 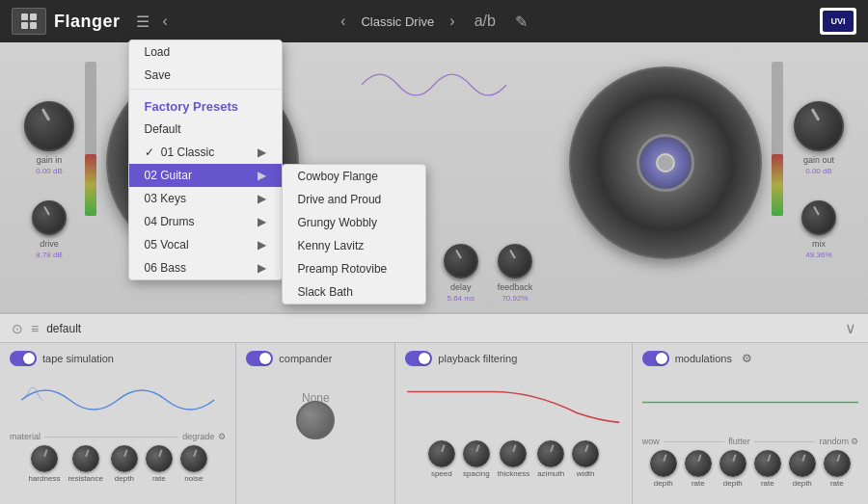 I want to click on random-settings-icon: ⚙, so click(x=854, y=441).